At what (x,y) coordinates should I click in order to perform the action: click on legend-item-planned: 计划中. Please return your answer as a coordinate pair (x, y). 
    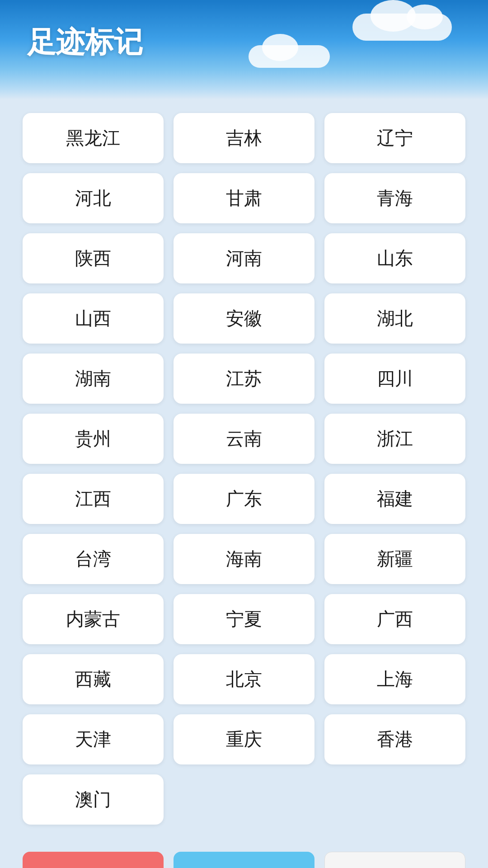
    Looking at the image, I should click on (244, 860).